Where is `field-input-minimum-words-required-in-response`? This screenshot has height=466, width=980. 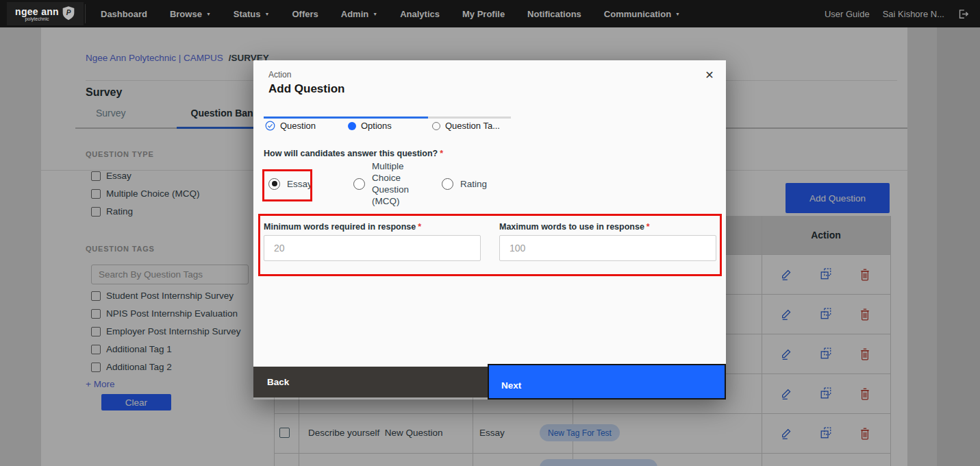
field-input-minimum-words-required-in-response is located at coordinates (373, 248).